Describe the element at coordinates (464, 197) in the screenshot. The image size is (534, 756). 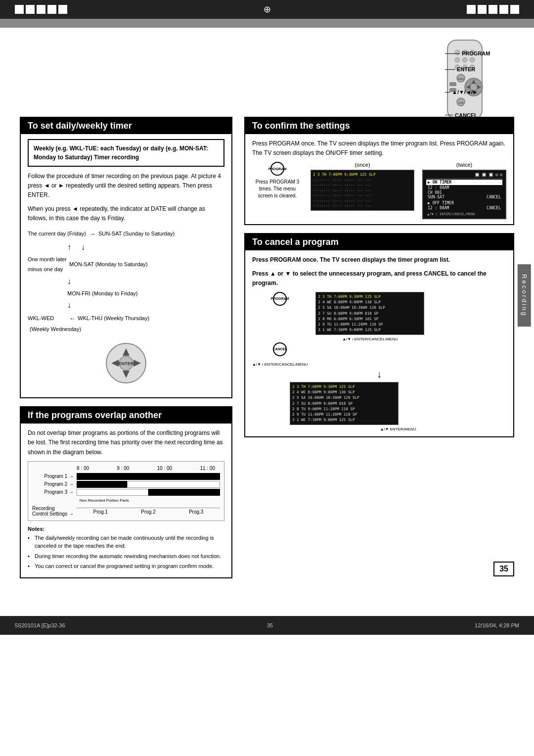
I see `on-timer-sunsat-row: SUN-SATCANCEL` at that location.